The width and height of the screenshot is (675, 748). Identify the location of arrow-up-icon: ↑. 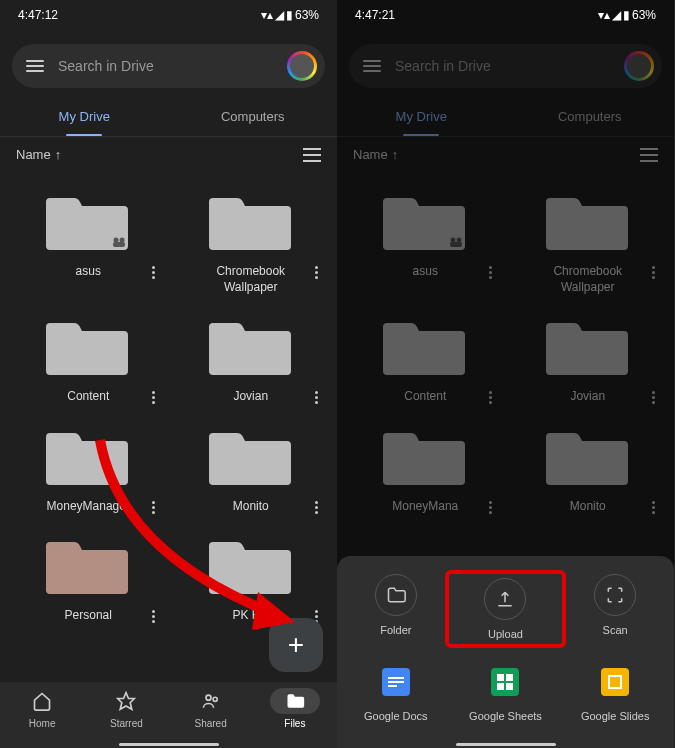
(396, 154).